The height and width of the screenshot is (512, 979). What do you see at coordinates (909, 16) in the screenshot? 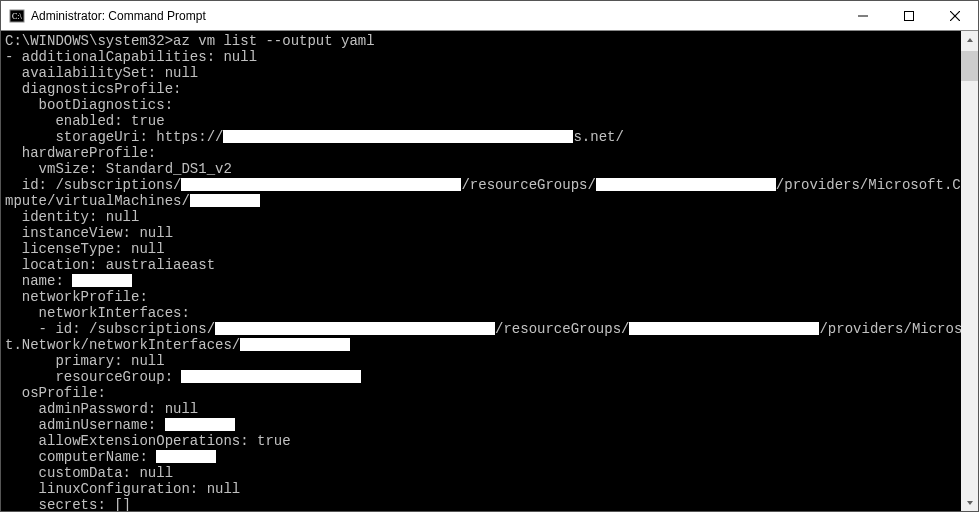
I see `window-controls` at bounding box center [909, 16].